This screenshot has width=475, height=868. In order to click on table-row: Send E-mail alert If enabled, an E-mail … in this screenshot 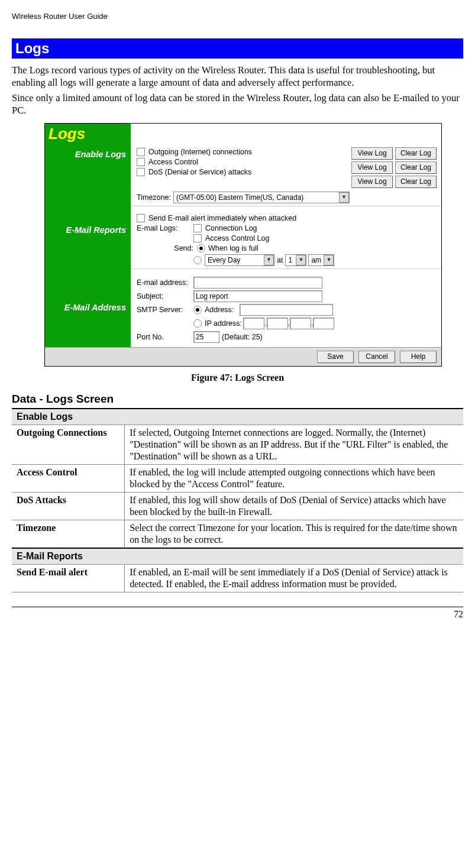, I will do `click(238, 578)`.